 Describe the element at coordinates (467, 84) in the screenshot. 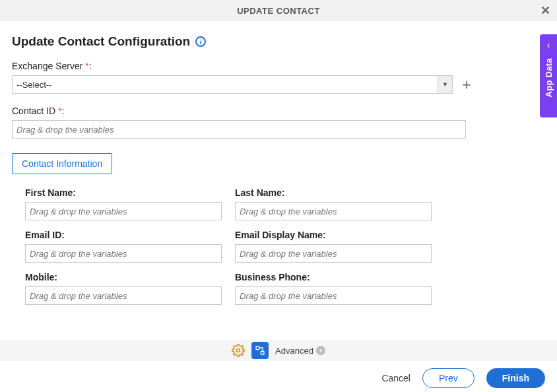

I see `add-server-button: ＋` at that location.